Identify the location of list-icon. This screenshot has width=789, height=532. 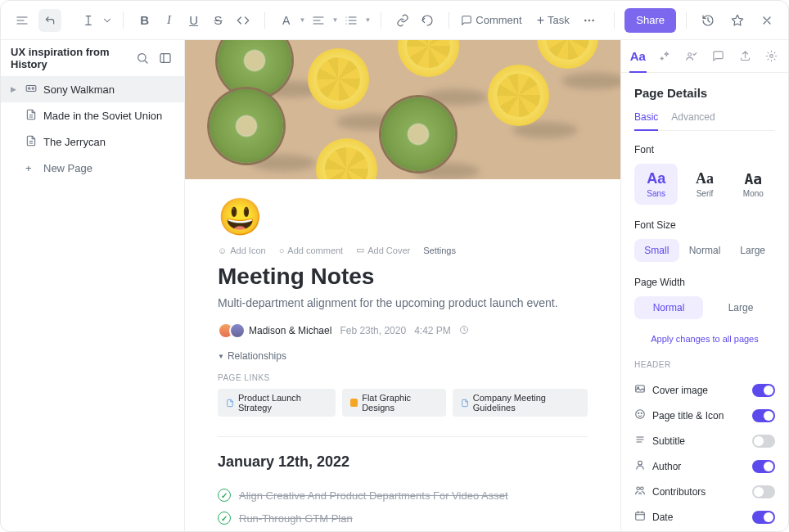
(351, 20).